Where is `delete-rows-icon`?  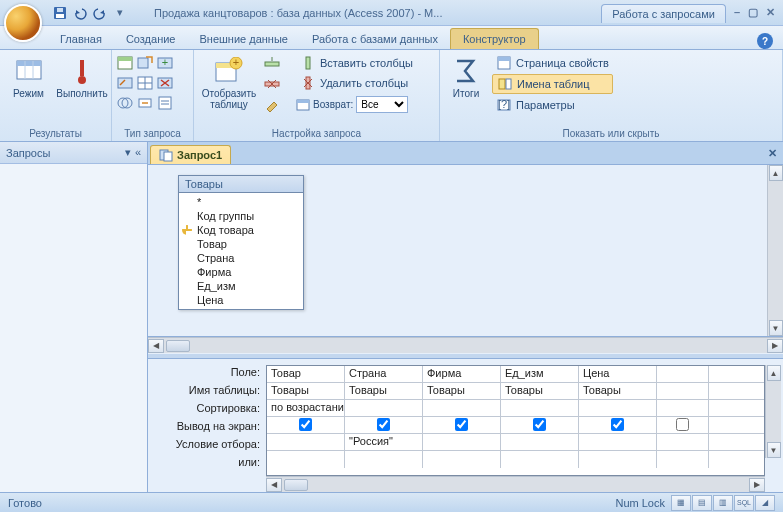 delete-rows-icon is located at coordinates (278, 84).